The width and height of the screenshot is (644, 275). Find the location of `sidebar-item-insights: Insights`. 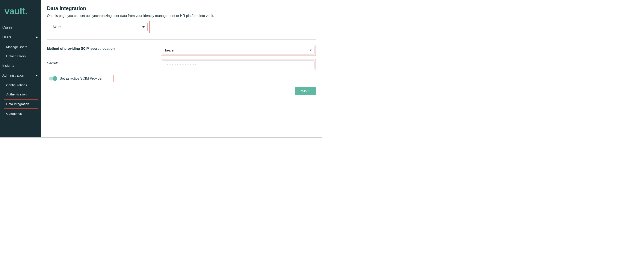

sidebar-item-insights: Insights is located at coordinates (20, 66).